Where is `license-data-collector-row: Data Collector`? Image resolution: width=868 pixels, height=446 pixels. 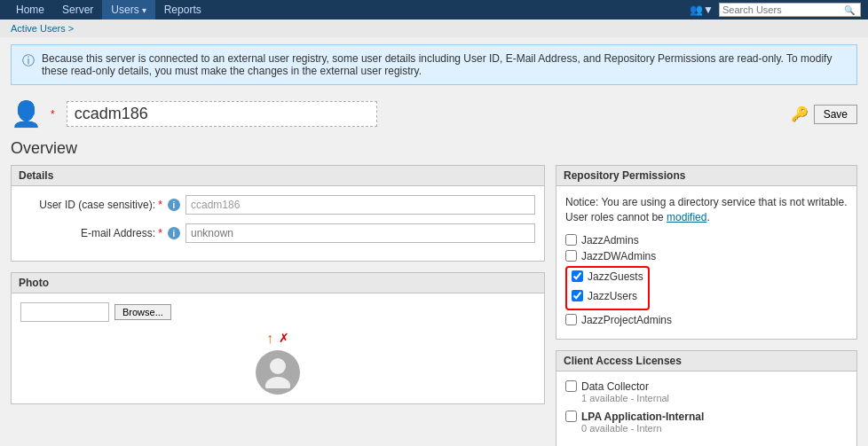
license-data-collector-row: Data Collector is located at coordinates (706, 387).